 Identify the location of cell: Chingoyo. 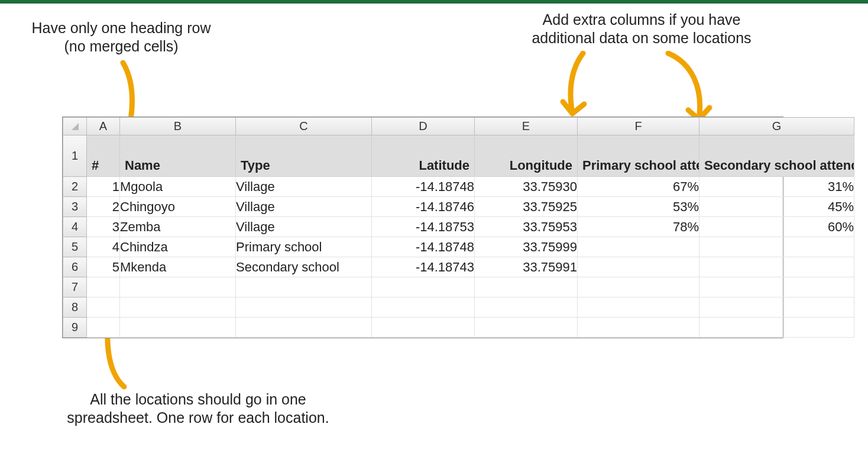
(178, 207).